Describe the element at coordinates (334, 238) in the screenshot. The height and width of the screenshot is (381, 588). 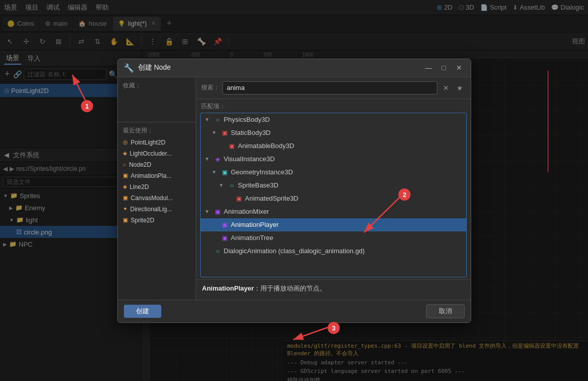
I see `node-animationtree: ▶ ▣ AnimationTree` at that location.